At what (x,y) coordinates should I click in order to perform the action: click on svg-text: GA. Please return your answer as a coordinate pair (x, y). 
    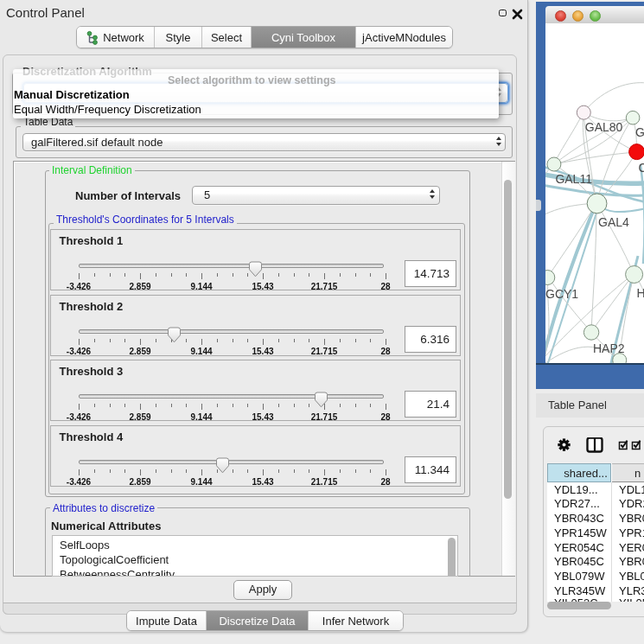
    Looking at the image, I should click on (640, 132).